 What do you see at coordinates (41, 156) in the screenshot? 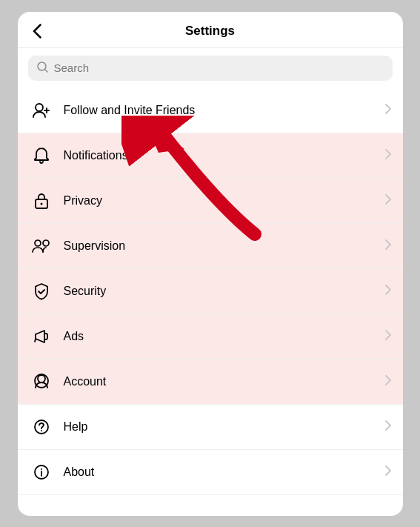
I see `notifications-icon` at bounding box center [41, 156].